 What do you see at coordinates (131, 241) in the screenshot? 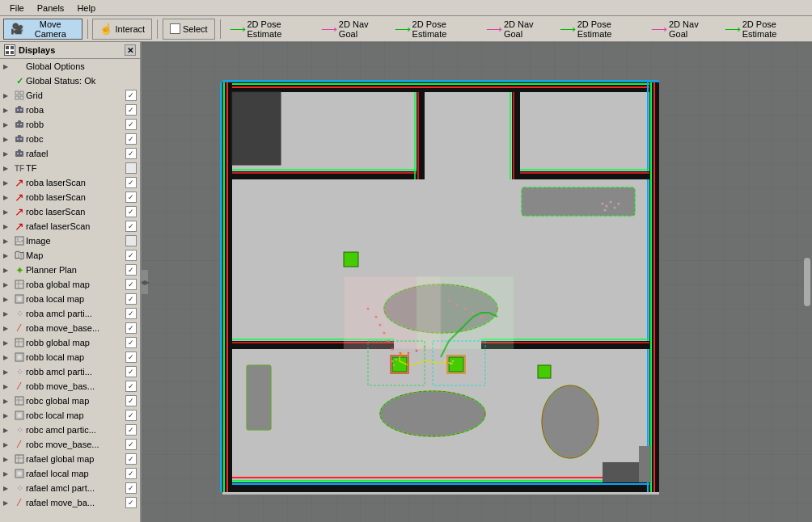
I see `display-check-image` at bounding box center [131, 241].